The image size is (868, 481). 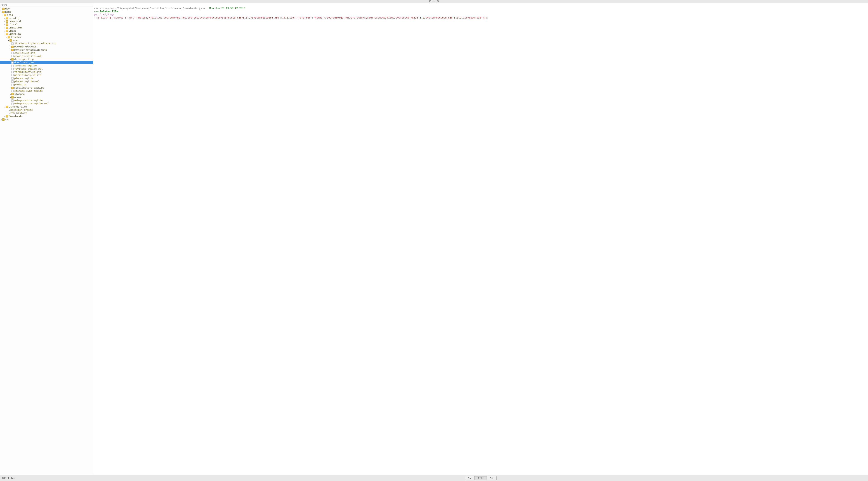 What do you see at coordinates (13, 25) in the screenshot?
I see `tree-item-label: .local` at bounding box center [13, 25].